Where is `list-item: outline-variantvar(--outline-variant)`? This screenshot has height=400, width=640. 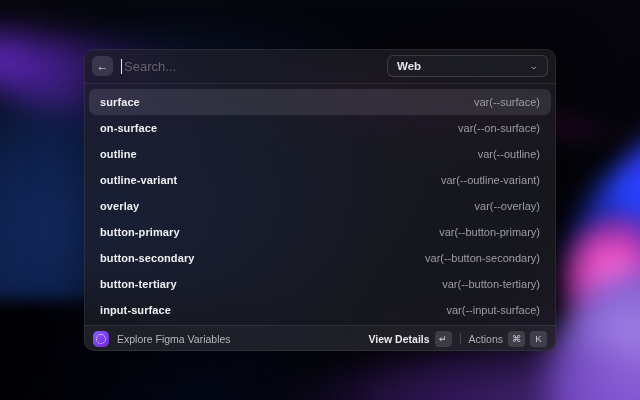
list-item: outline-variantvar(--outline-variant) is located at coordinates (320, 180).